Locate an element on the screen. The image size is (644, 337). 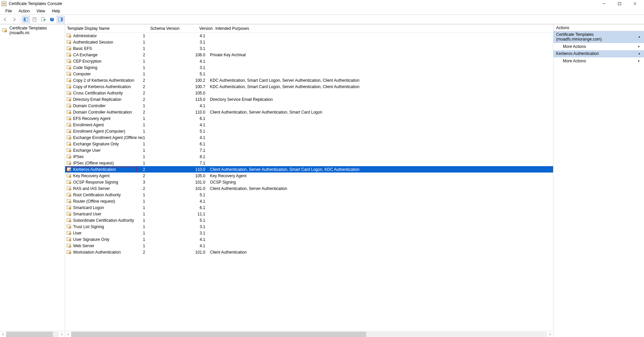
table-row: User13.1 is located at coordinates (309, 233).